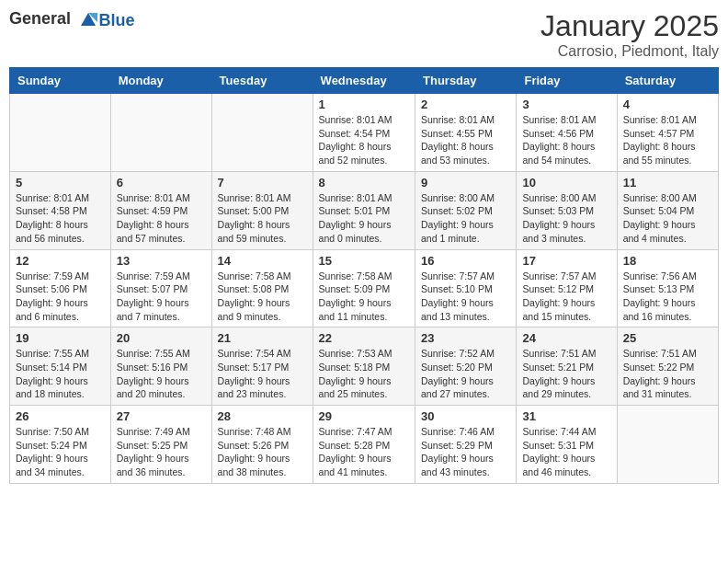 This screenshot has height=563, width=728. Describe the element at coordinates (364, 261) in the screenshot. I see `day-number: 15` at that location.